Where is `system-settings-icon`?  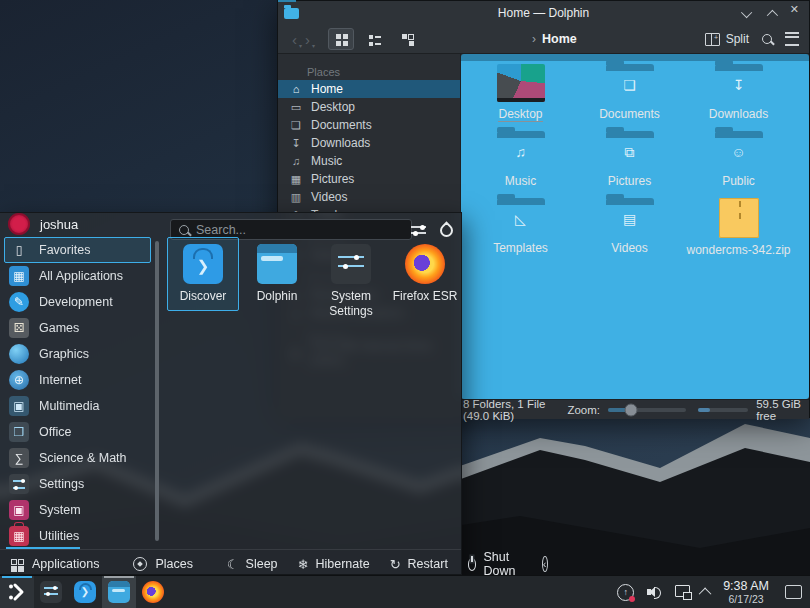
system-settings-icon is located at coordinates (51, 592).